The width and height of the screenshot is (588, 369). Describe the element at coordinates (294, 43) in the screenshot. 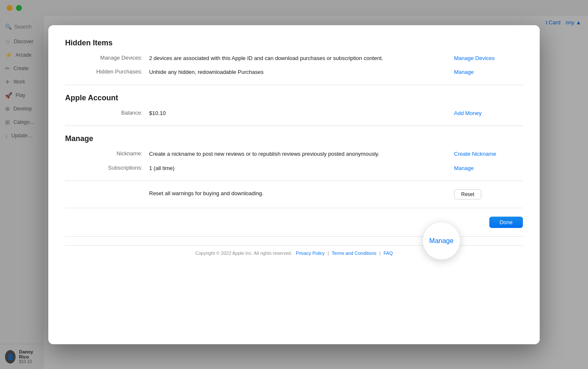

I see `hidden-items-title: Hidden Items` at that location.